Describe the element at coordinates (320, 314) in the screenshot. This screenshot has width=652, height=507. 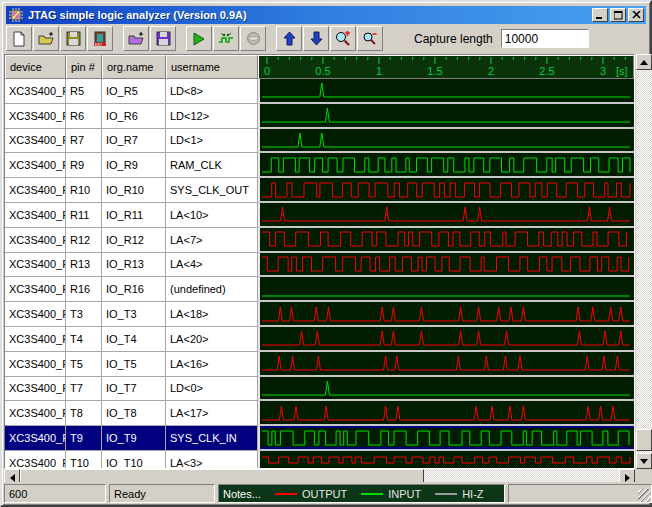
I see `table-row: XC3S400_FT3IO_T3LA<18>` at that location.